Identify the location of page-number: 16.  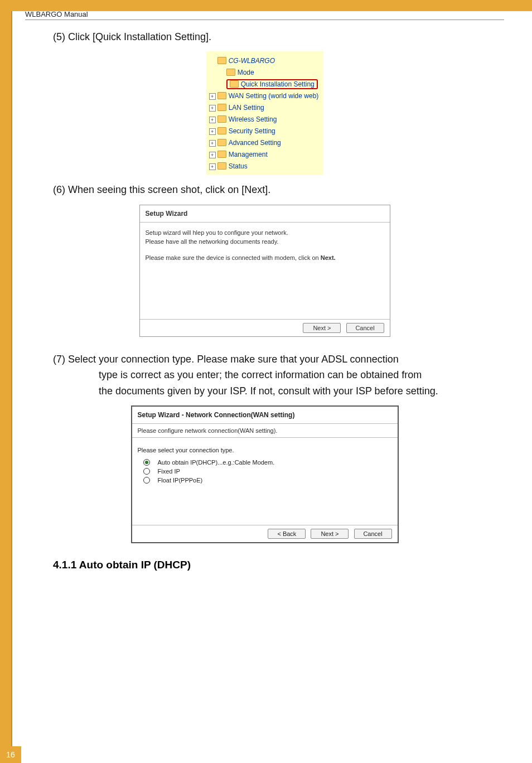
(11, 755).